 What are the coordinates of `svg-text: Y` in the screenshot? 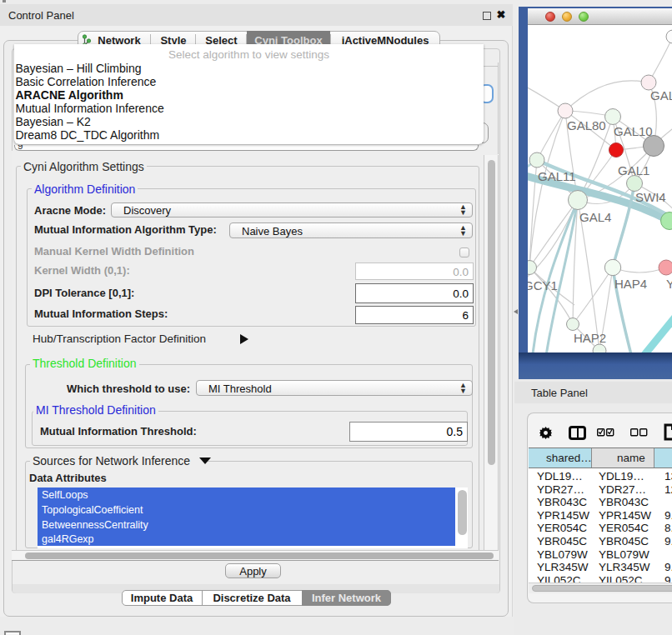 It's located at (669, 283).